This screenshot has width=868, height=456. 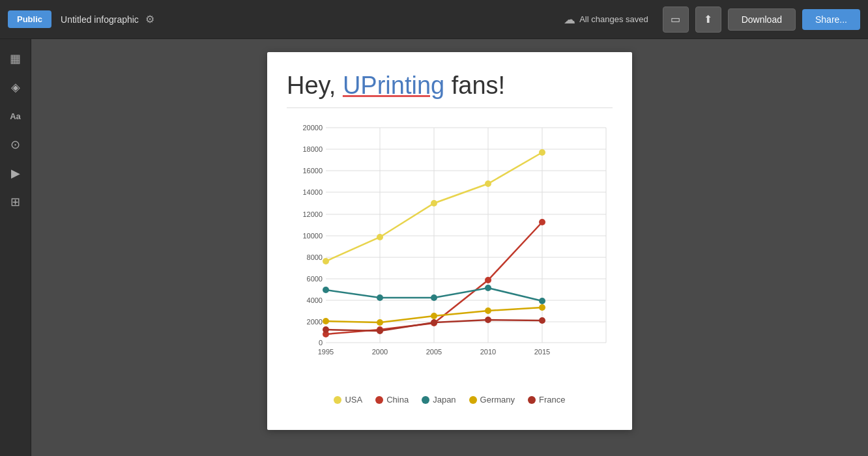 I want to click on settings-icon: ⚙, so click(x=150, y=20).